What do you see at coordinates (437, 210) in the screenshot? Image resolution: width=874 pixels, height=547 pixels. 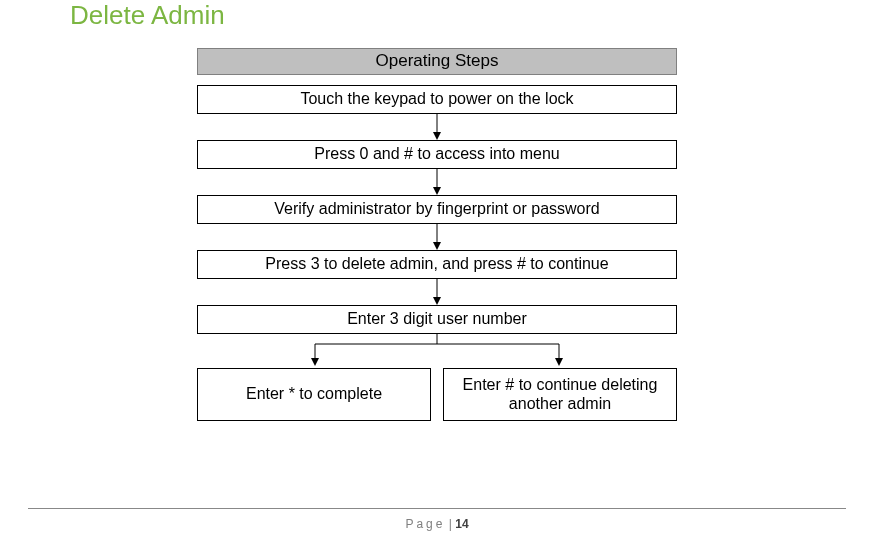 I see `step-3: Verify administrator by fingerprint or p…` at bounding box center [437, 210].